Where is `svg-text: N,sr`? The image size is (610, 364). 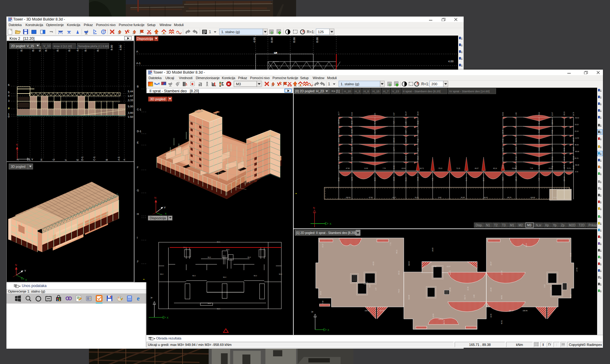 svg-text: N,sr is located at coordinates (539, 225).